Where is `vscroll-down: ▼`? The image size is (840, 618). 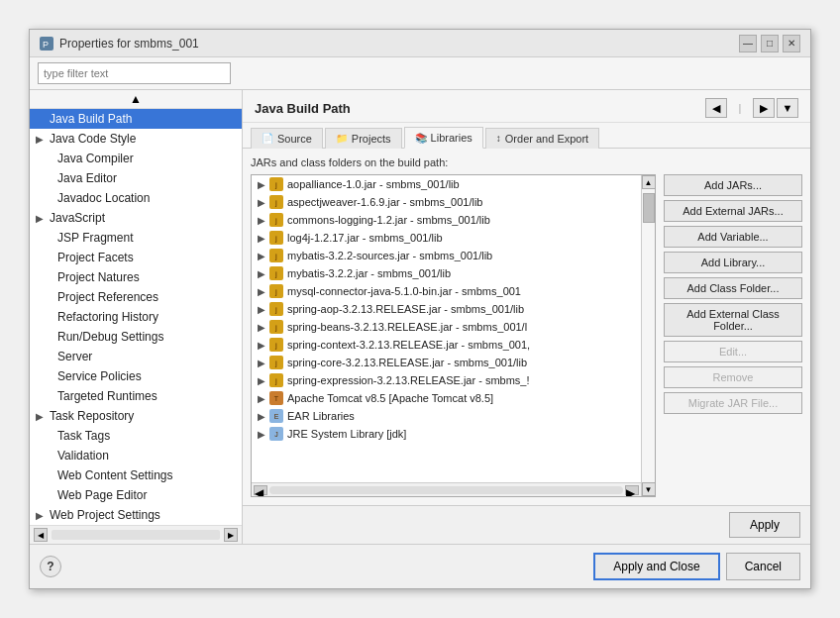
vscroll-down: ▼ is located at coordinates (649, 489).